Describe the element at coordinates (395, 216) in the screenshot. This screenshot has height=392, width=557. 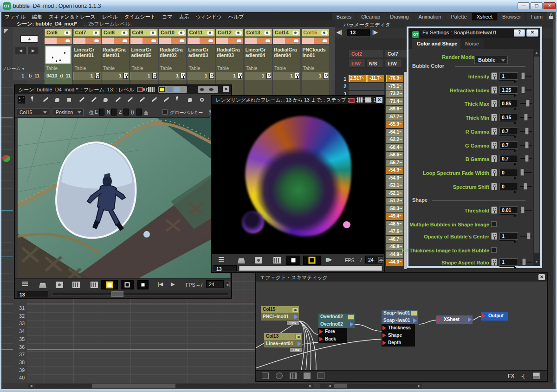
I see `param-cell-col7-19: -49.4~` at that location.